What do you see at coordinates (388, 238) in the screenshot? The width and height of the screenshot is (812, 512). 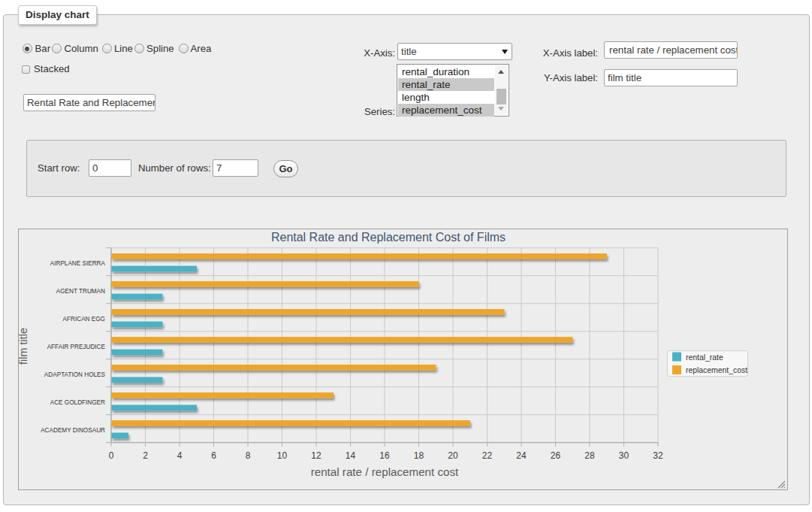 I see `svg-text:Rental Rate and Replacement Co: Rental Rate and Replacement Cost of Film…` at bounding box center [388, 238].